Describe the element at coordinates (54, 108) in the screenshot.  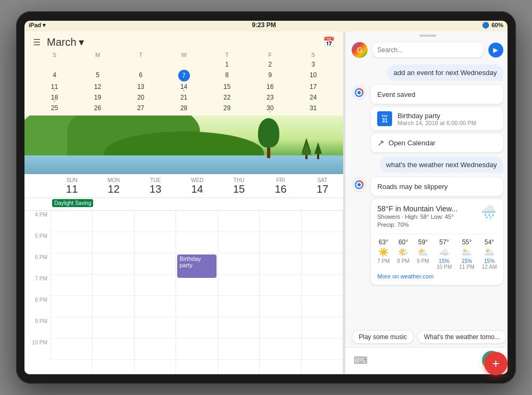
I see `mini-cal-day-25: 25` at that location.